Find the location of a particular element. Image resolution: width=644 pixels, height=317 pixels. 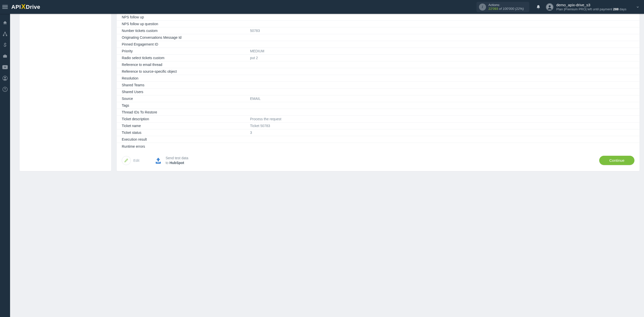

table-row: Shared Teams is located at coordinates (378, 85).